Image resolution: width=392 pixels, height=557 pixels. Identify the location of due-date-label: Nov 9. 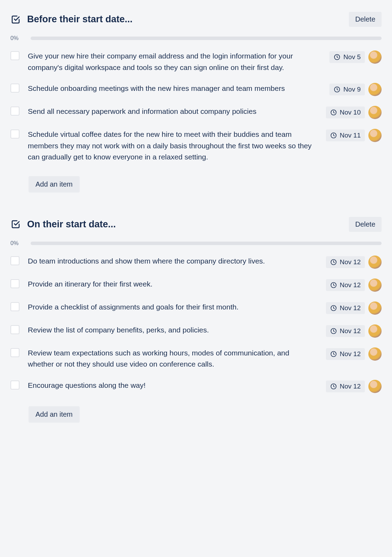
(352, 89).